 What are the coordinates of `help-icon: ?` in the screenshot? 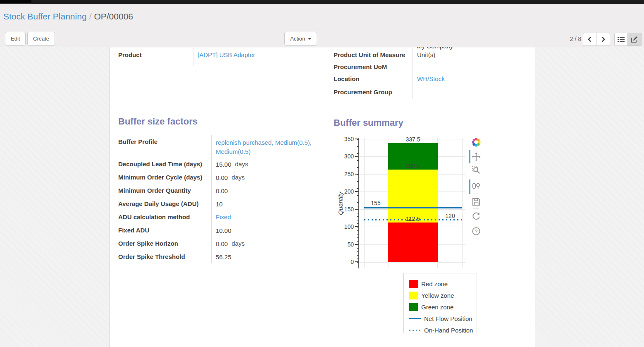 It's located at (476, 231).